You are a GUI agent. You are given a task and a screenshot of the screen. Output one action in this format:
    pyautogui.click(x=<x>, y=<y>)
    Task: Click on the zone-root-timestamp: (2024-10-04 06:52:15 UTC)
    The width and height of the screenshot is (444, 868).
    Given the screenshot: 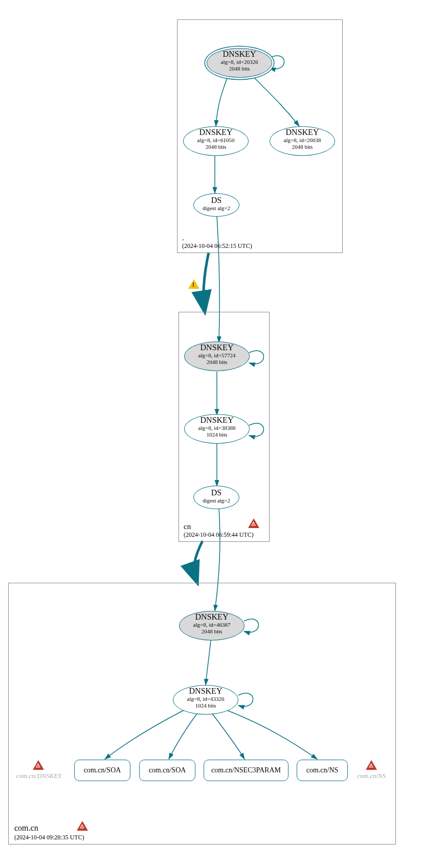 What is the action you would take?
    pyautogui.click(x=217, y=246)
    